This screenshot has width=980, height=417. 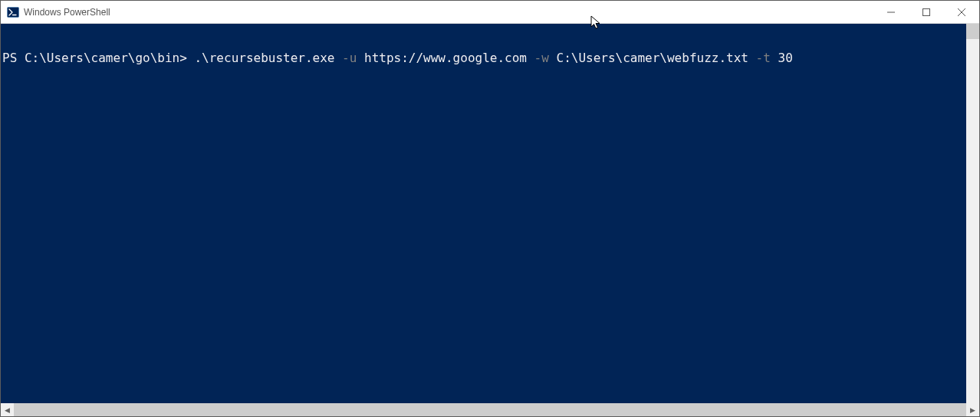 I want to click on arg-url: https://www.google.com, so click(x=442, y=58).